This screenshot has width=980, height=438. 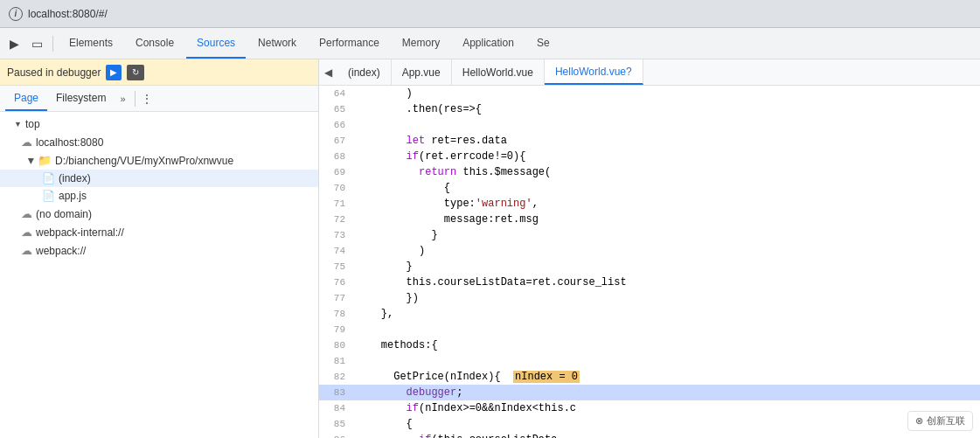 I want to click on cloud-icon-4: ☁, so click(x=26, y=250).